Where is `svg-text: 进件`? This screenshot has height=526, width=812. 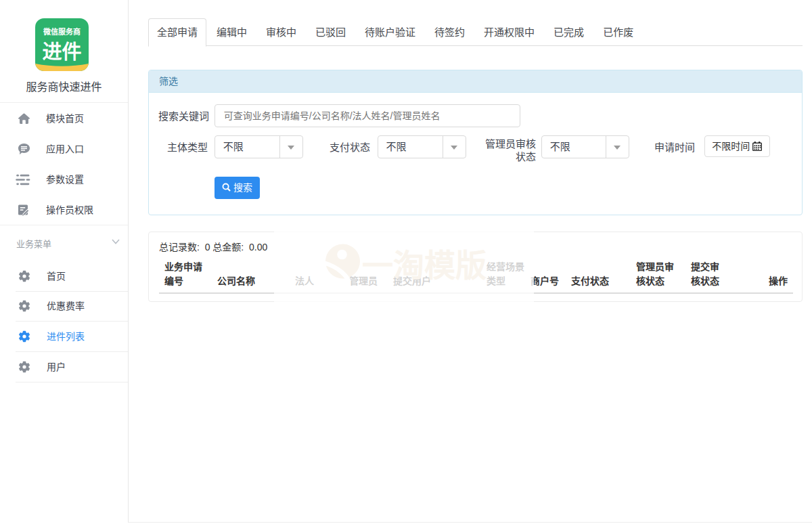
svg-text: 进件 is located at coordinates (62, 52).